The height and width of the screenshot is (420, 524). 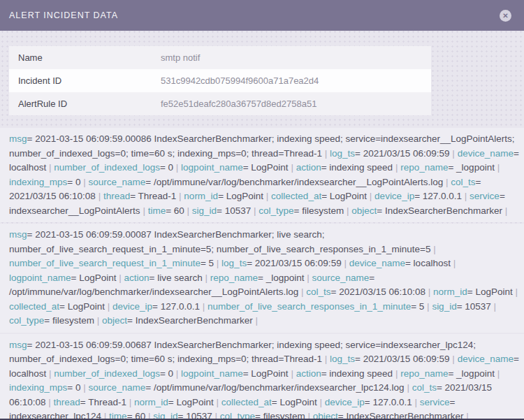 I want to click on log-field-value: = 2021-03-15 06:09:59.00087 IndexSearche…, so click(x=219, y=242).